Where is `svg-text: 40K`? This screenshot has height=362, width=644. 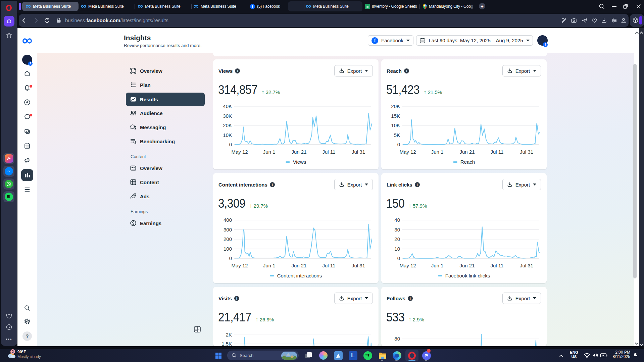 svg-text: 40K is located at coordinates (228, 106).